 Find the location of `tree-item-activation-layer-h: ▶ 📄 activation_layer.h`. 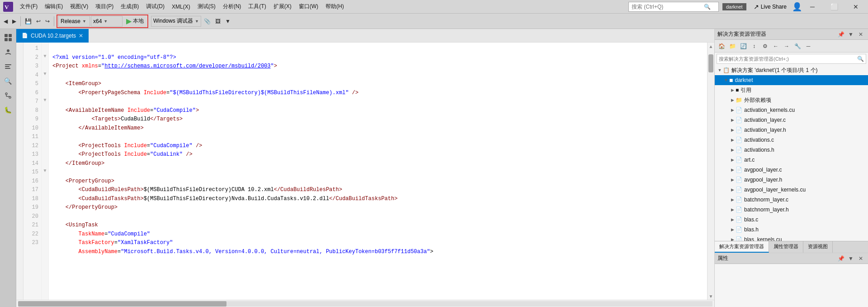

tree-item-activation-layer-h: ▶ 📄 activation_layer.h is located at coordinates (791, 130).